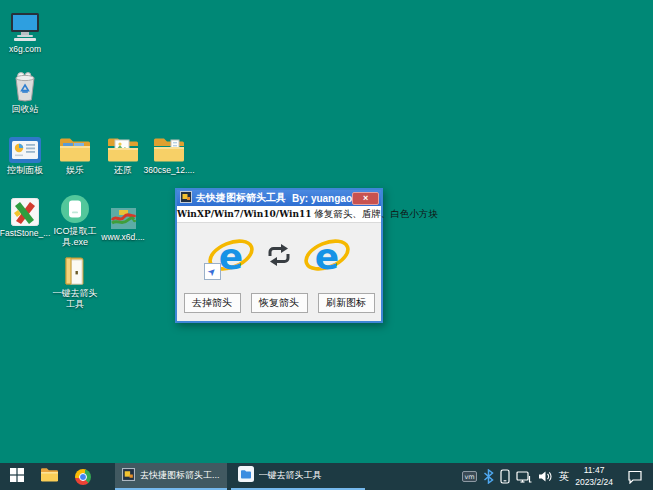 The image size is (653, 490). Describe the element at coordinates (124, 214) in the screenshot. I see `web-shortcut-icon` at that location.